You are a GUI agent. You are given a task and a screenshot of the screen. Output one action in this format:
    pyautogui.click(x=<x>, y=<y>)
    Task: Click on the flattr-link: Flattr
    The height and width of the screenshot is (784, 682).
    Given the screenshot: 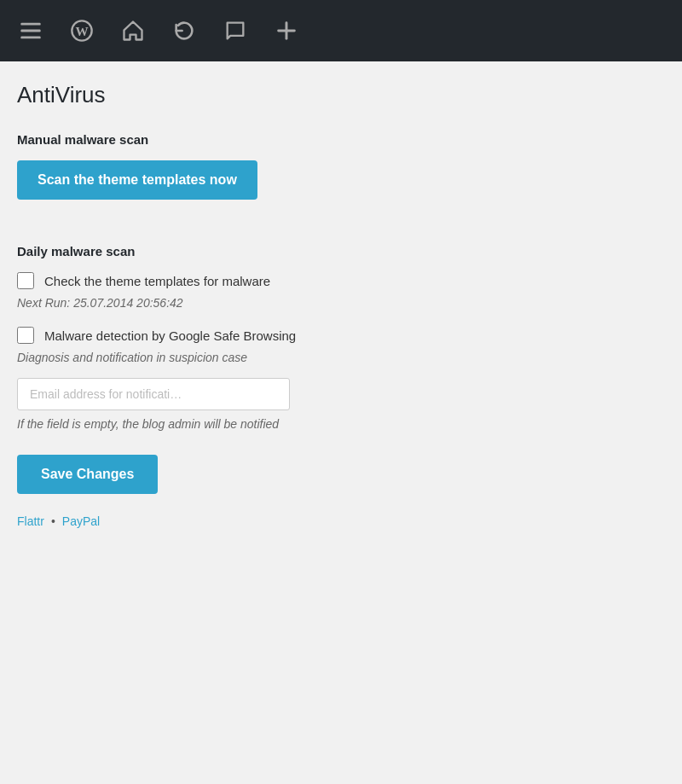 What is the action you would take?
    pyautogui.click(x=31, y=521)
    